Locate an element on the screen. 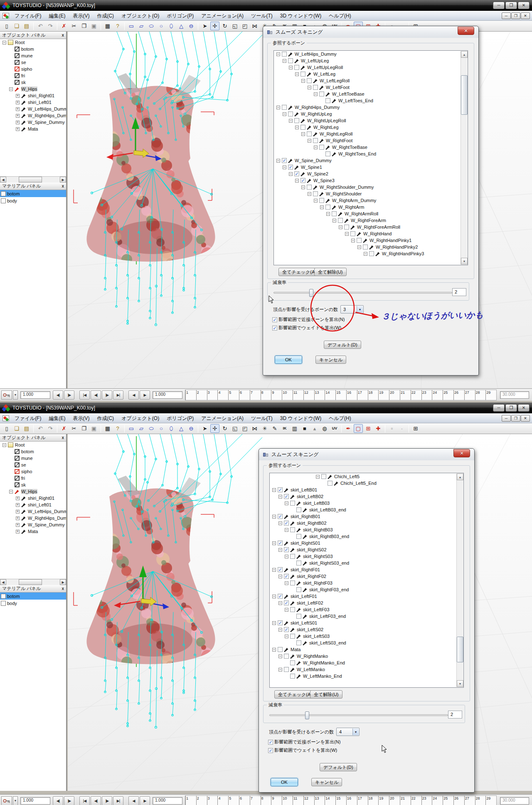 The image size is (532, 805). near-bones-checkbox: ✓ is located at coordinates (275, 320).